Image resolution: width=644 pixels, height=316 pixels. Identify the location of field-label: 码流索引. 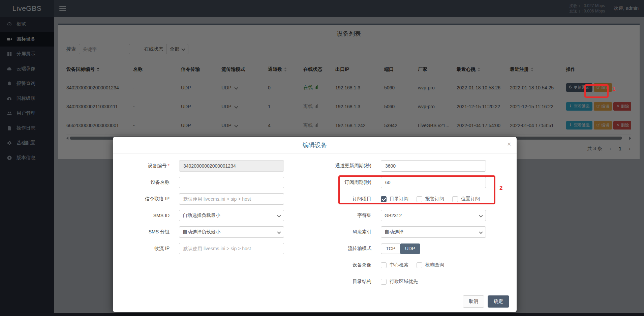
(348, 232).